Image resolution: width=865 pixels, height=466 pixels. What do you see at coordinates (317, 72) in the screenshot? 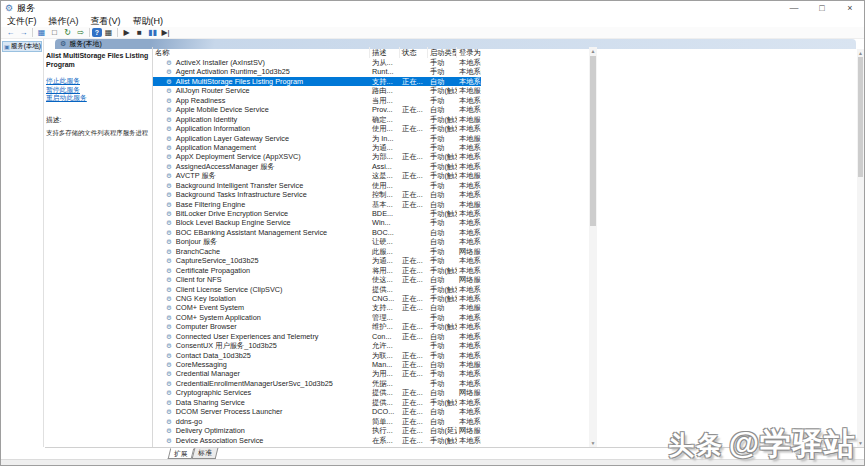
I see `service-row: ⚙Agent Activation Runtime_10d3b25 Runt..…` at bounding box center [317, 72].